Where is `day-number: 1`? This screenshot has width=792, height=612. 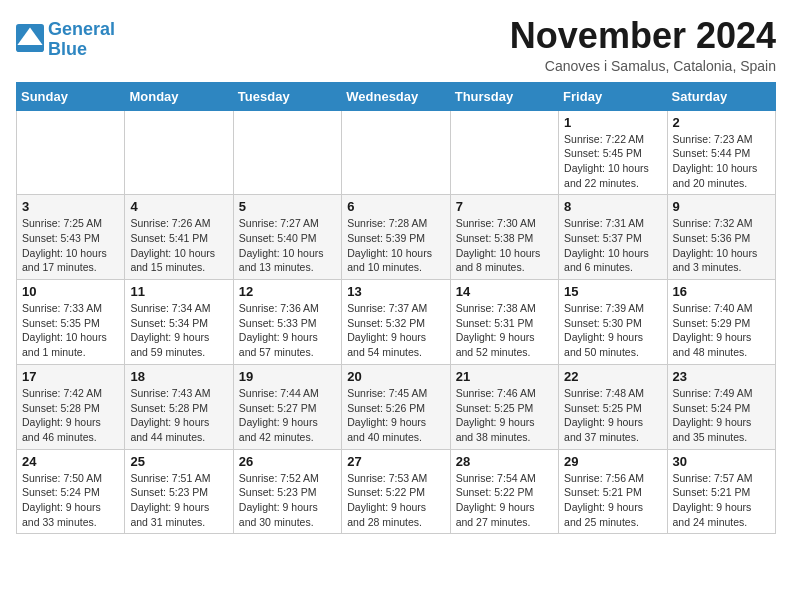 day-number: 1 is located at coordinates (612, 122).